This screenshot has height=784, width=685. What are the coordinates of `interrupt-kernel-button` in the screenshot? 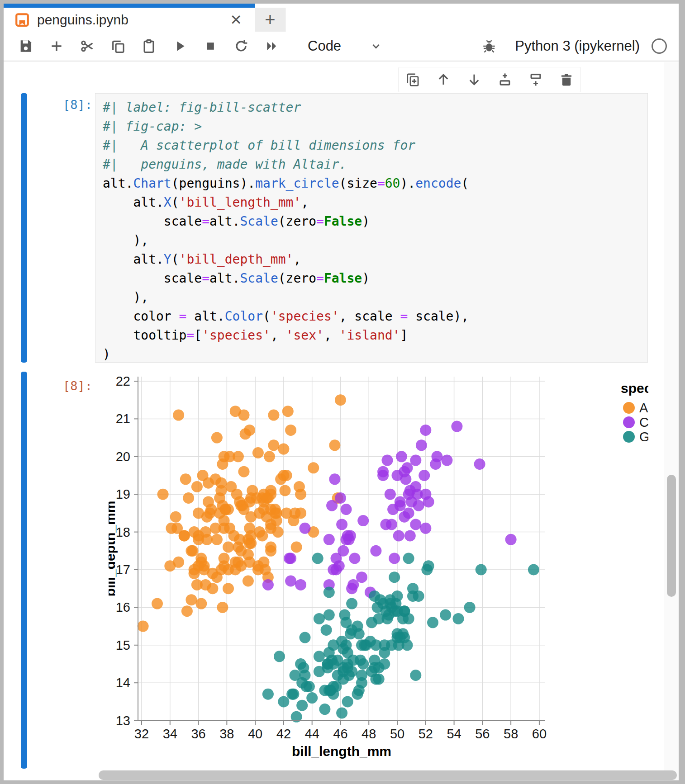 It's located at (210, 46).